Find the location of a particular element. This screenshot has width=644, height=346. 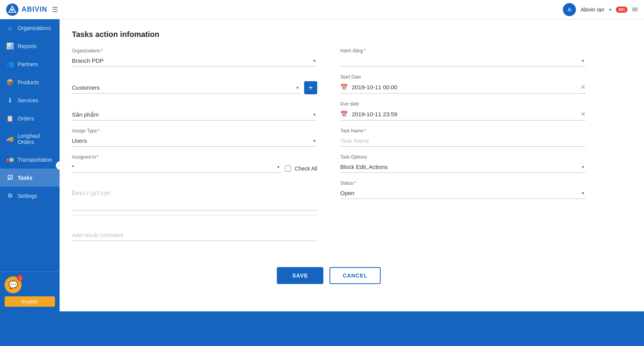

sidebar-item-tasks: ☑ Tasks is located at coordinates (30, 178).